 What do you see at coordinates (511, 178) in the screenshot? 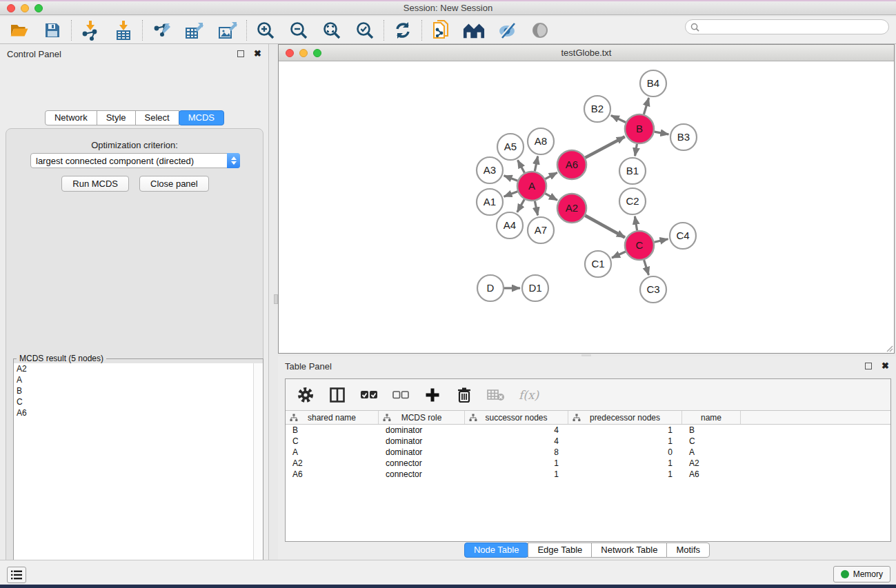
I see `edge-A-A3` at bounding box center [511, 178].